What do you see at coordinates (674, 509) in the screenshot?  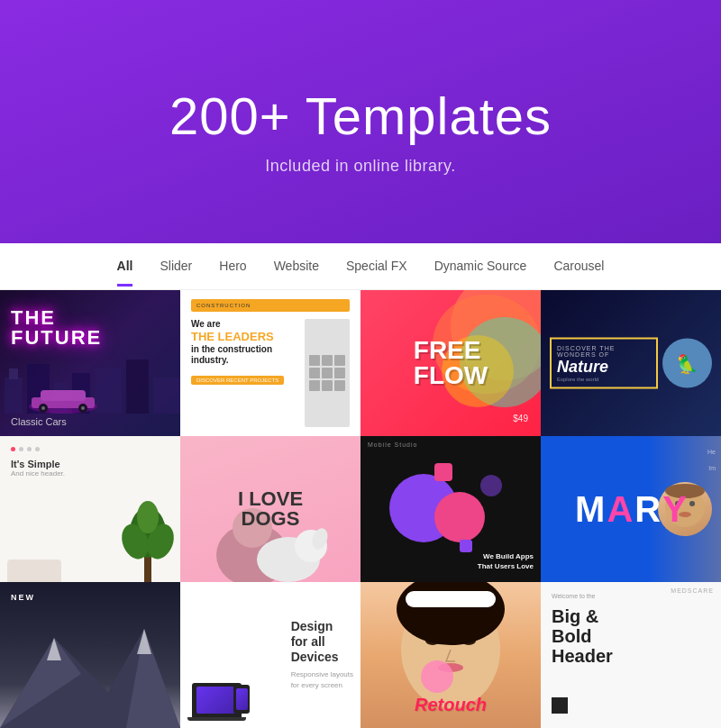 I see `mary-letter-y: Y` at bounding box center [674, 509].